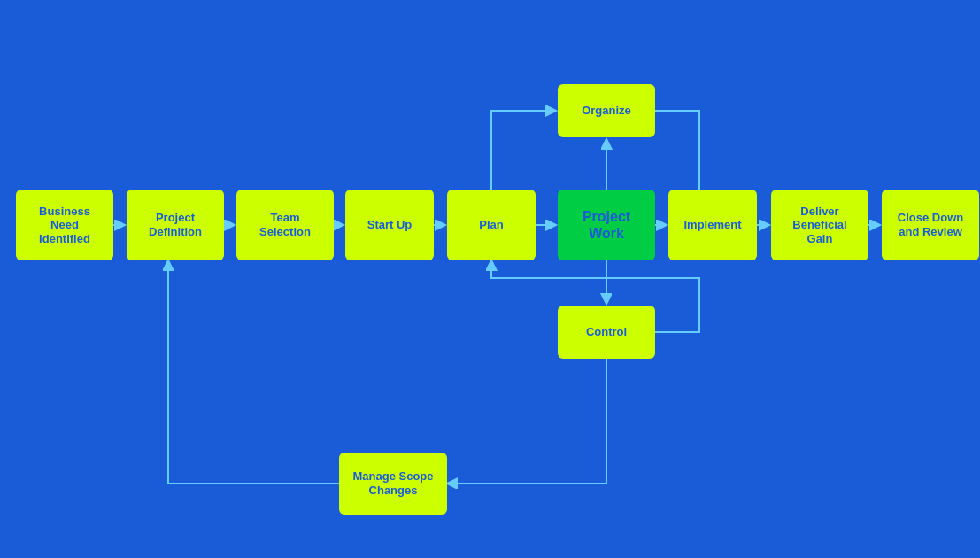  What do you see at coordinates (390, 225) in the screenshot?
I see `node-start-up: Start Up` at bounding box center [390, 225].